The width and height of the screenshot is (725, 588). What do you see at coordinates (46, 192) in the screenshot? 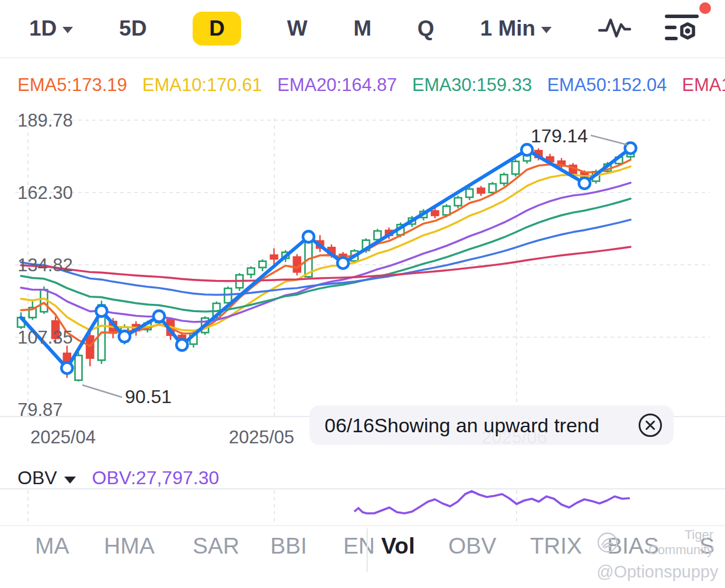
I see `y-axis-tick-label: 162.30` at bounding box center [46, 192].